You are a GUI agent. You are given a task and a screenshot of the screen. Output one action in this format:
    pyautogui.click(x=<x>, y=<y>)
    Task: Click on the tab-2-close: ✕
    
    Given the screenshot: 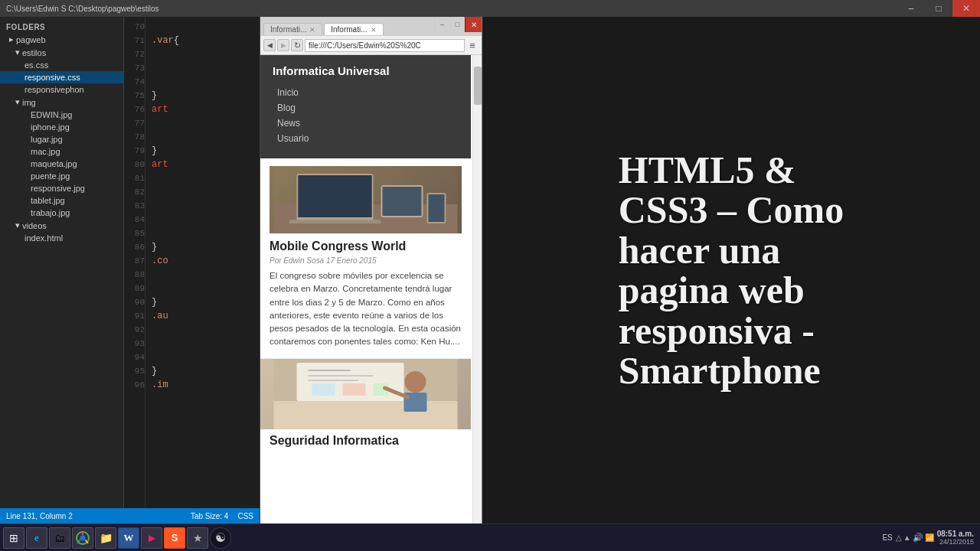 What is the action you would take?
    pyautogui.click(x=374, y=30)
    